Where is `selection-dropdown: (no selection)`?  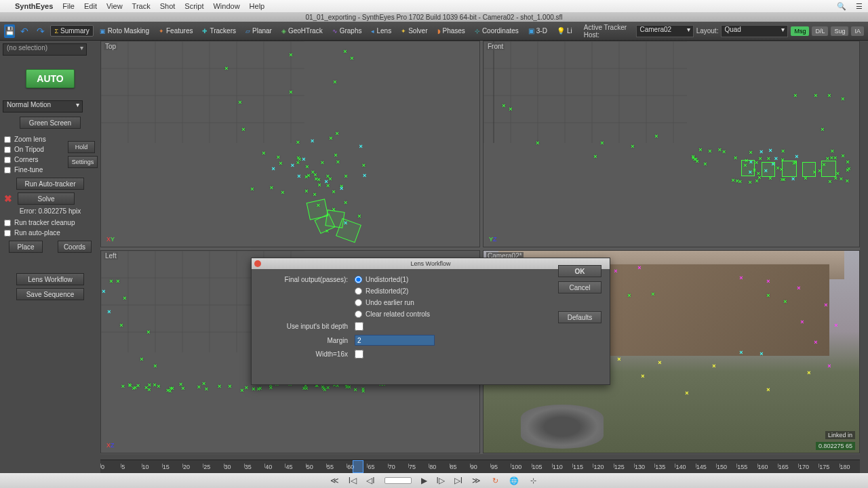
selection-dropdown: (no selection) is located at coordinates (45, 49).